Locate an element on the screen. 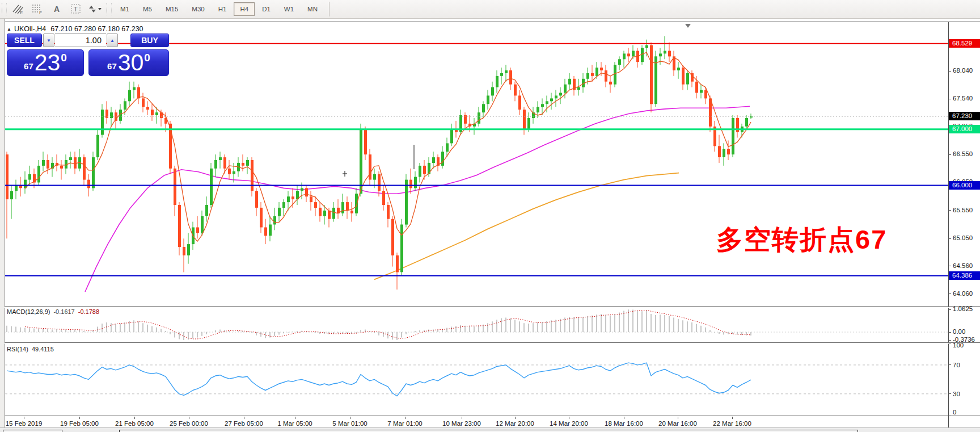 The image size is (980, 432). time-tick-label: 21 Feb 05:00 is located at coordinates (134, 423).